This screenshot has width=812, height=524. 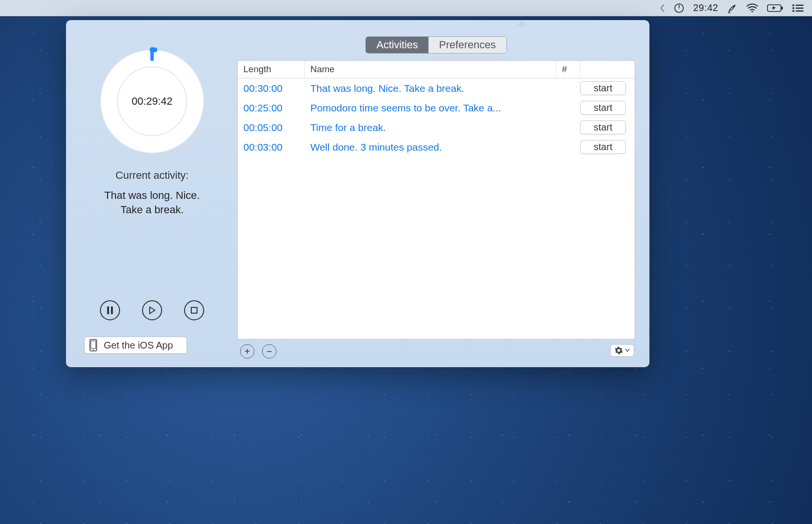 I want to click on table-row: 00:05:00Time for a break.start, so click(x=436, y=127).